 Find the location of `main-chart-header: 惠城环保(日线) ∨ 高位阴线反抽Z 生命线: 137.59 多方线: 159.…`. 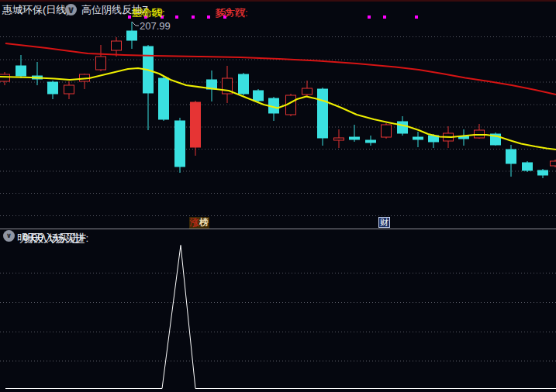

main-chart-header: 惠城环保(日线) ∨ 高位阴线反抽Z 生命线: 137.59 多方线: 159.… is located at coordinates (278, 9).